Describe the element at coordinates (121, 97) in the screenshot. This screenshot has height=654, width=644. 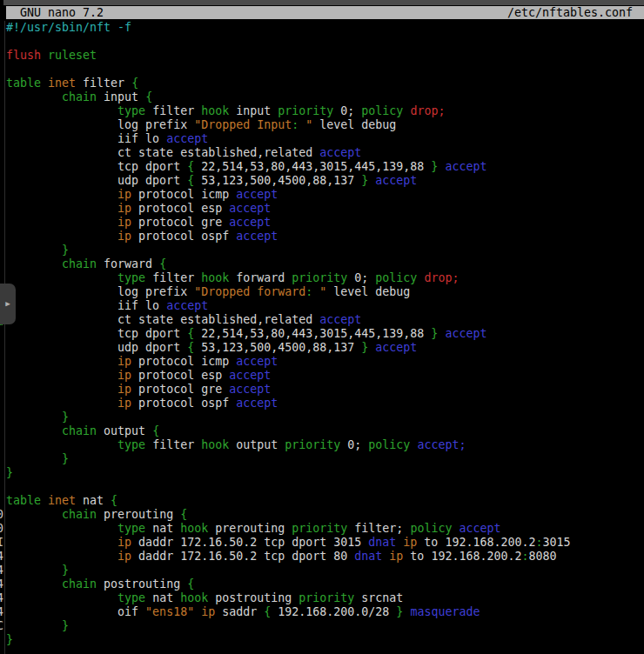
I see `code-segment: input` at that location.